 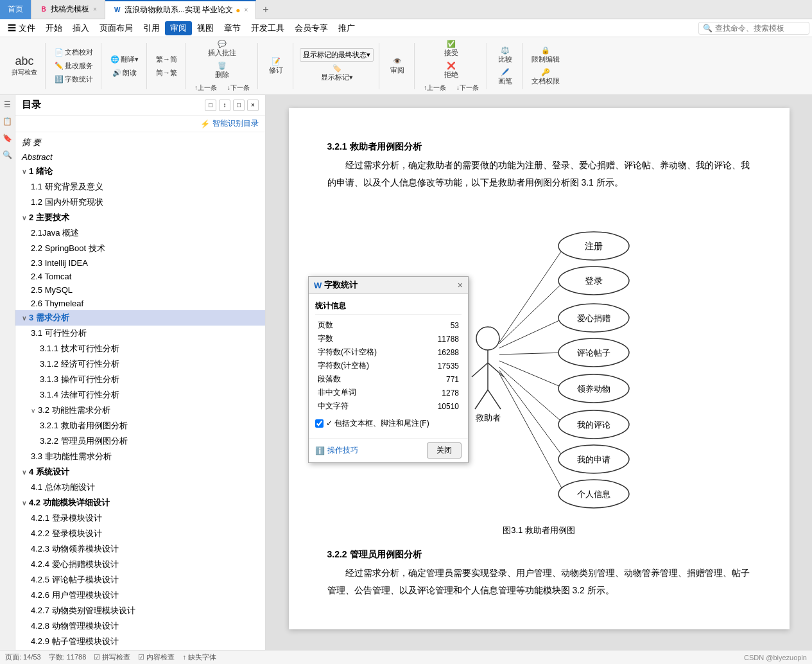 What do you see at coordinates (388, 352) in the screenshot?
I see `table-row: 字符数(不计空格) 16288` at bounding box center [388, 352].